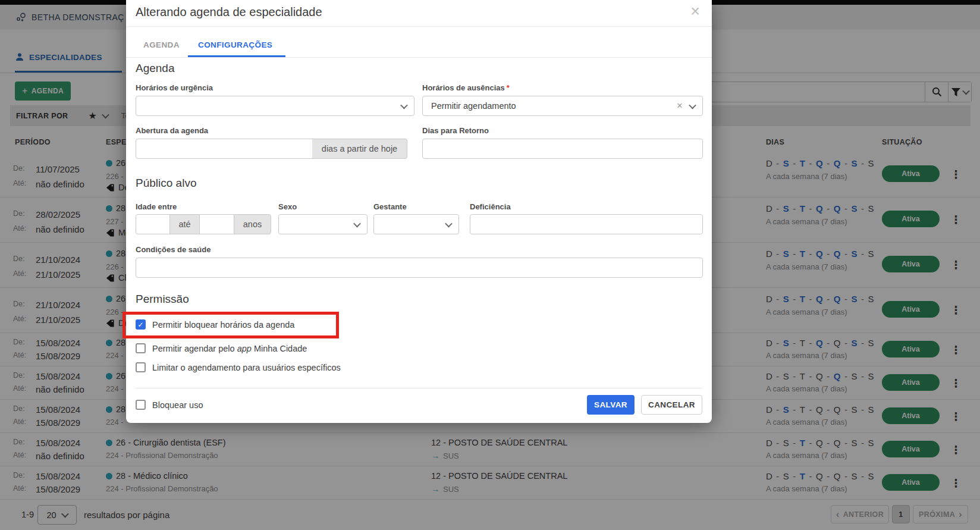 This screenshot has height=530, width=980. Describe the element at coordinates (169, 404) in the screenshot. I see `checkbox-row-bloquear-uso: Bloquear uso` at that location.